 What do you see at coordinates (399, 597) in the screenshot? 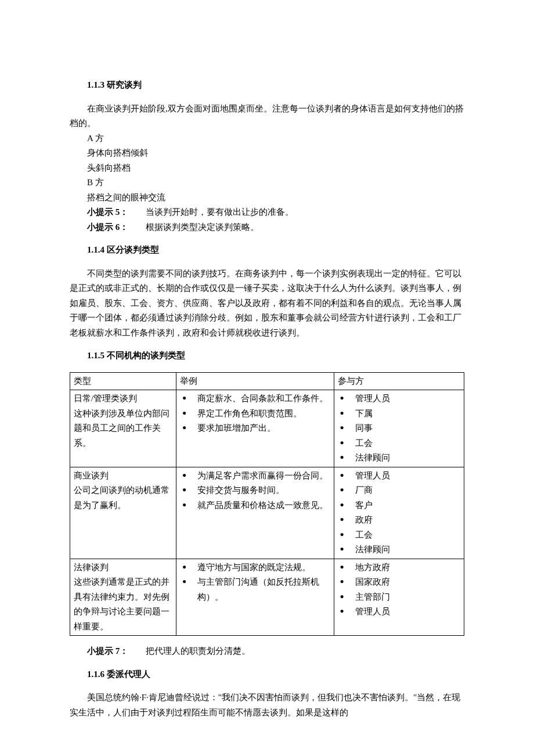
I see `parties-cell: 地方政府 国家政府 主管部门 管理人员` at bounding box center [399, 597].